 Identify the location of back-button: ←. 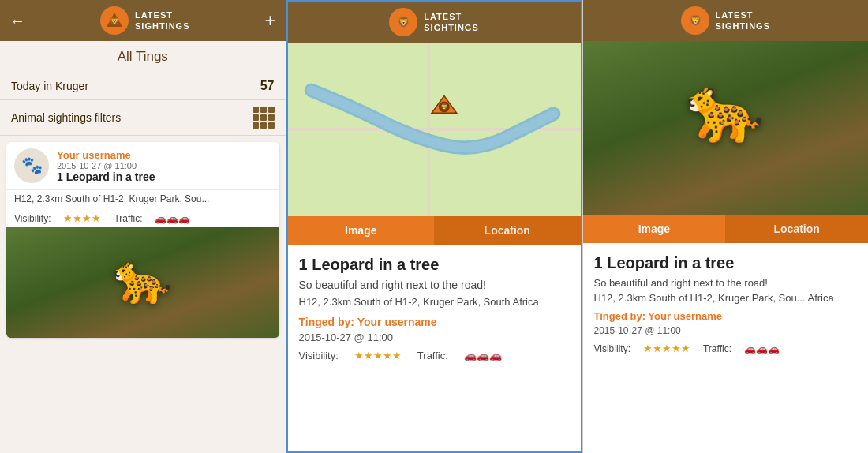
(17, 21).